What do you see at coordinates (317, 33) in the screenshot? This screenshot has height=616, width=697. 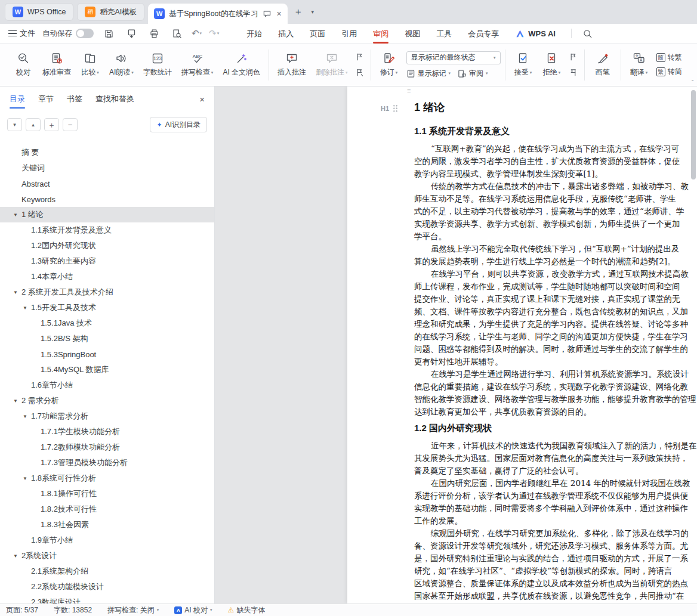 I see `ribbon-tab: 页面` at bounding box center [317, 33].